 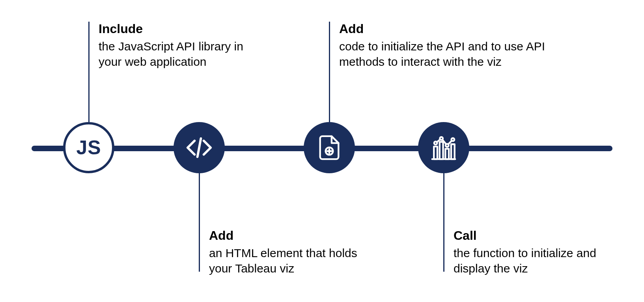 I want to click on step-label-add-element: Add an HTML element that holds your Tabl…, so click(x=292, y=252).